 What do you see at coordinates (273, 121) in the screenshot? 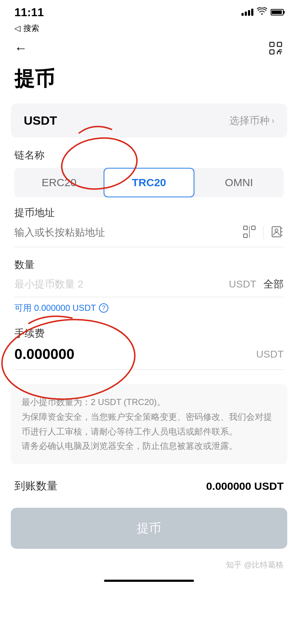
I see `chevron-right-icon: ›` at bounding box center [273, 121].